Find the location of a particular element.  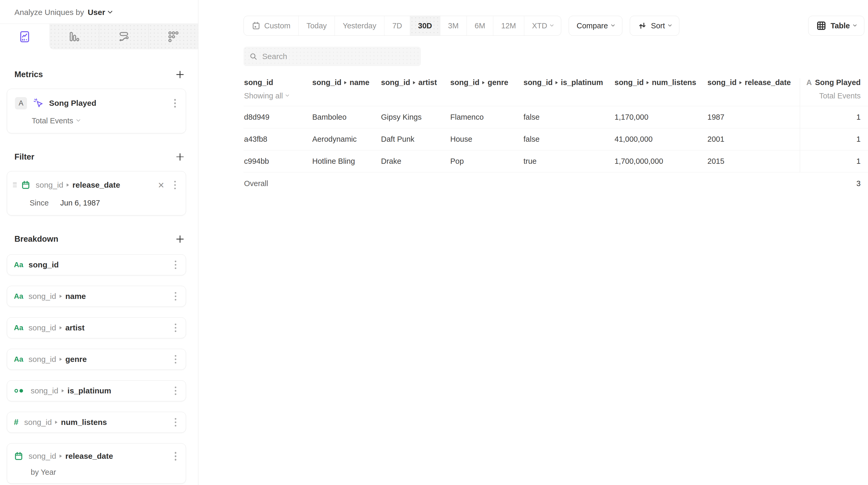

funnel-dots-icon is located at coordinates (173, 37).